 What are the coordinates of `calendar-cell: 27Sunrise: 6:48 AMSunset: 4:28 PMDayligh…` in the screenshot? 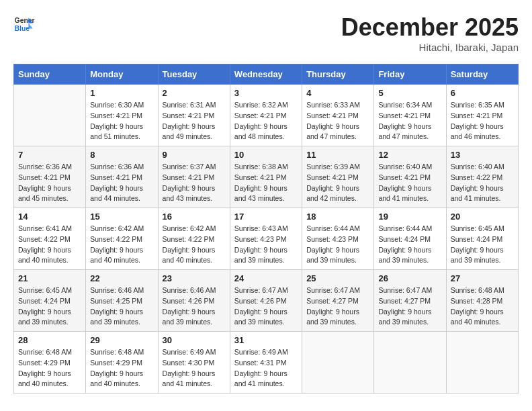 It's located at (482, 301).